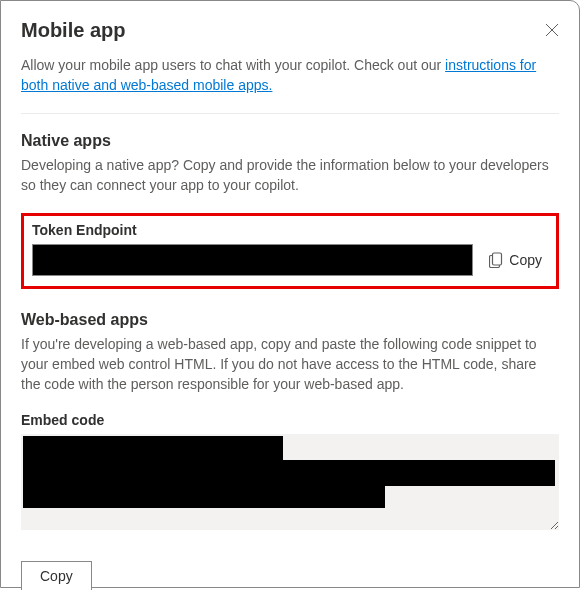  What do you see at coordinates (290, 114) in the screenshot?
I see `divider` at bounding box center [290, 114].